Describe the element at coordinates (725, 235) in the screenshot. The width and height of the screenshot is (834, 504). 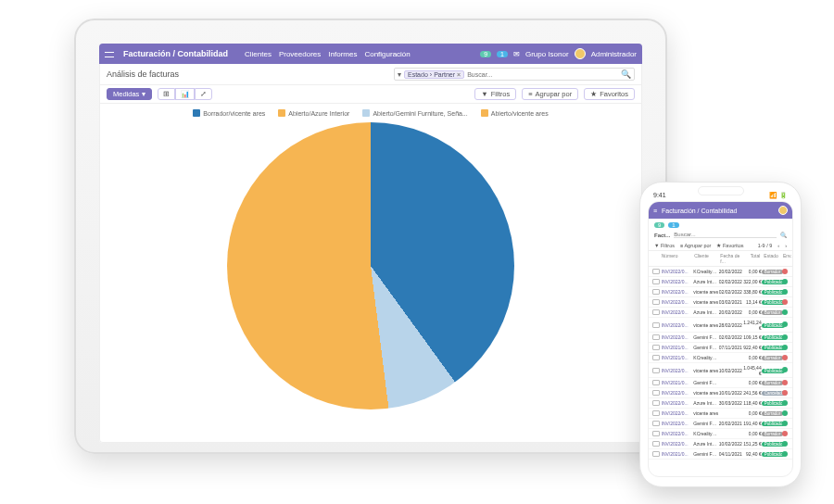
I see `phone-search-input` at that location.